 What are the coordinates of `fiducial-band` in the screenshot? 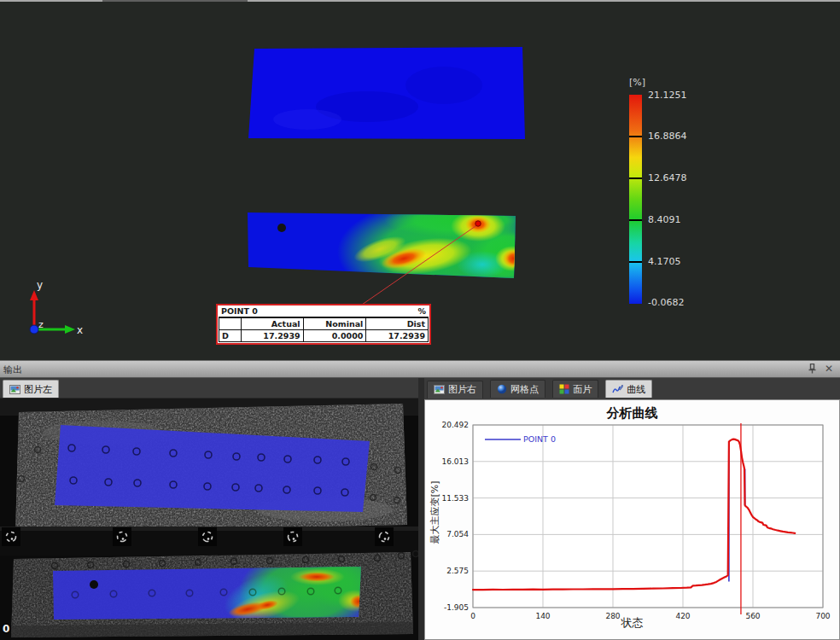 It's located at (209, 541).